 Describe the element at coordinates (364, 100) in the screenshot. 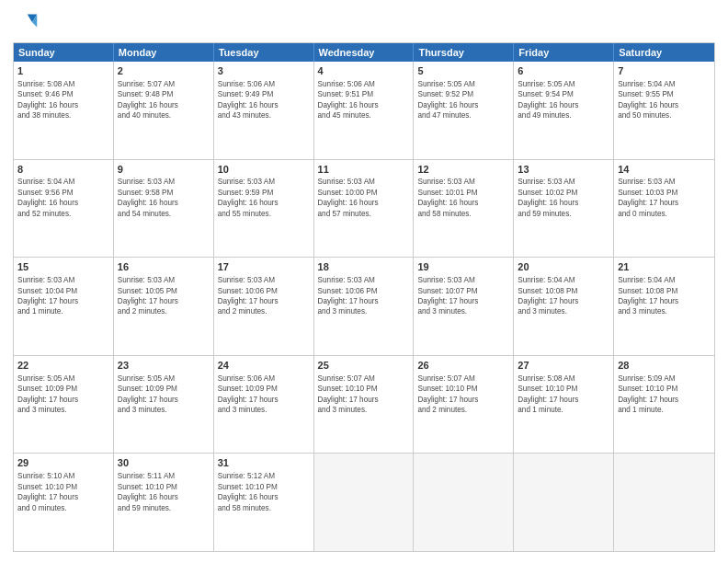

I see `cell-text: Sunrise: 5:06 AMSunset: 9:51 PMDaylight:…` at that location.